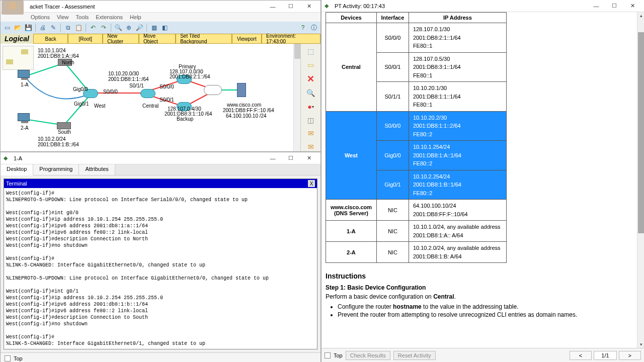  I want to click on wizard-icon: ✎, so click(53, 28).